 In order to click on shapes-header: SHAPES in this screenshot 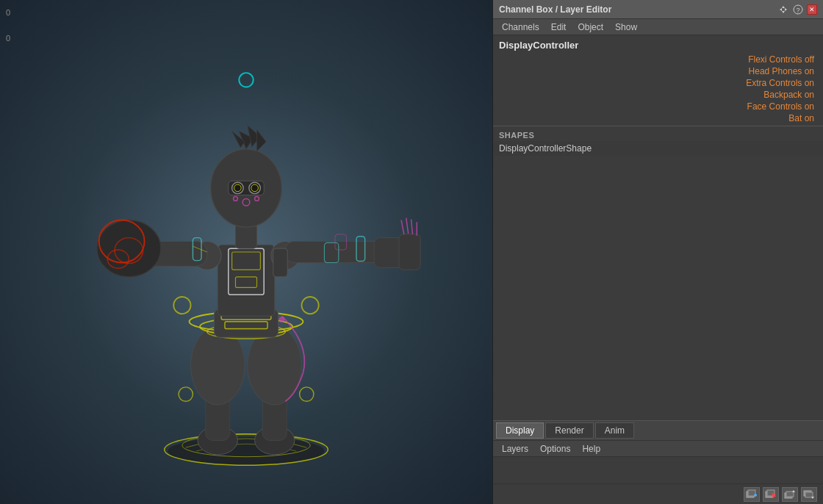, I will do `click(658, 134)`.